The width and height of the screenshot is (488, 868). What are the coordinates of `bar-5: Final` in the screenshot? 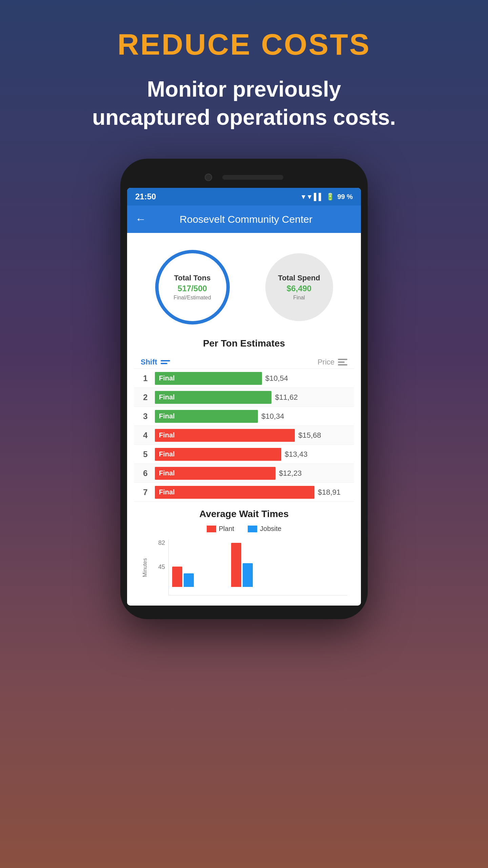 It's located at (218, 454).